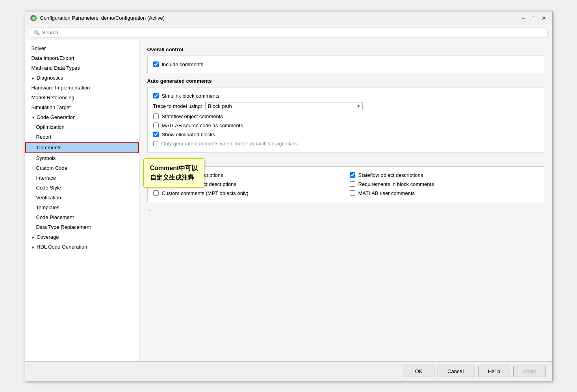 The height and width of the screenshot is (392, 577). Describe the element at coordinates (82, 137) in the screenshot. I see `sidebar-item-report: Report` at that location.